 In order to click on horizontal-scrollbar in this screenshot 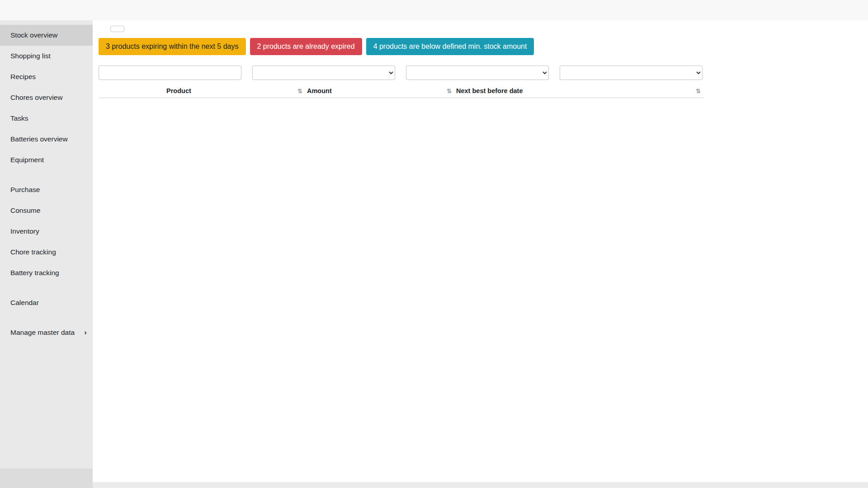, I will do `click(480, 485)`.